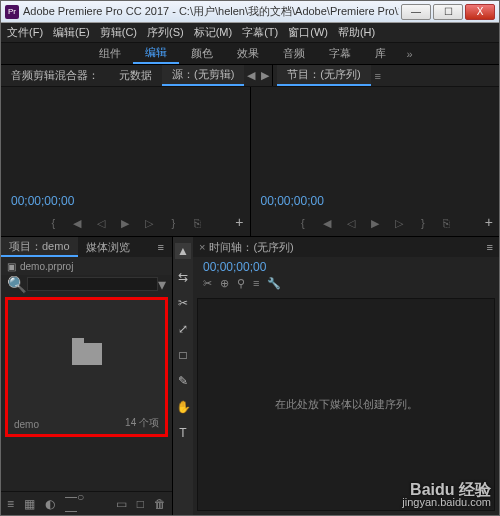 Image resolution: width=500 pixels, height=516 pixels. Describe the element at coordinates (160, 504) in the screenshot. I see `trash-icon: 🗑` at that location.